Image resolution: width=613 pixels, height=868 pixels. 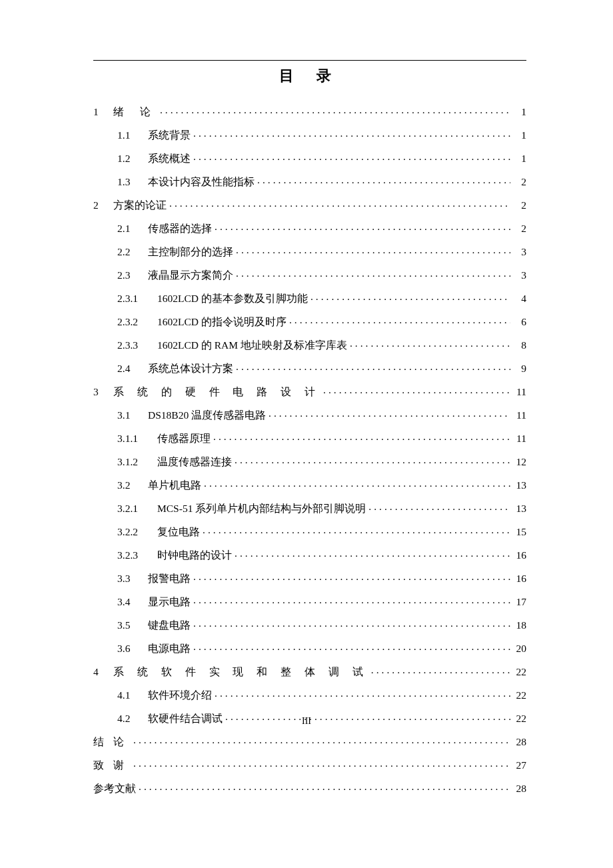 I want to click on toc-entry-label: 绪 论, so click(x=135, y=112).